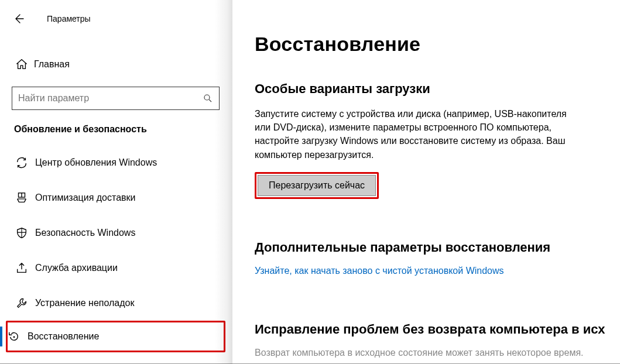 This screenshot has width=620, height=364. I want to click on wrench-icon, so click(25, 303).